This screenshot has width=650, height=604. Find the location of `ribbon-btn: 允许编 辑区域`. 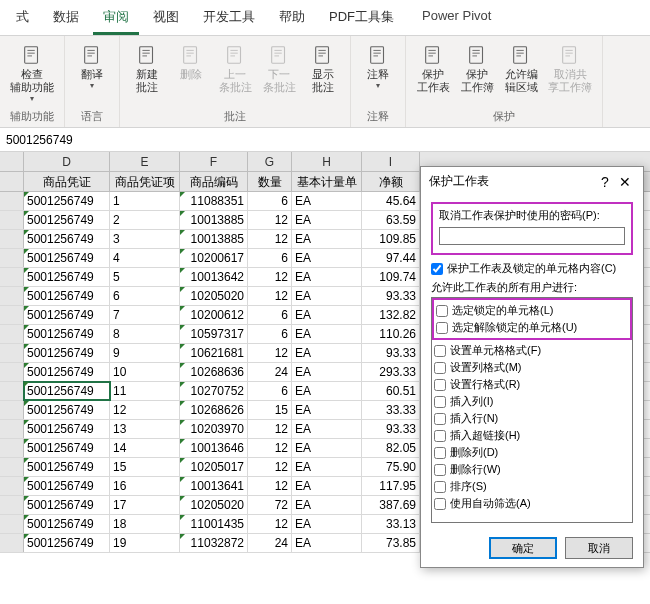

ribbon-btn: 允许编 辑区域 is located at coordinates (521, 68).